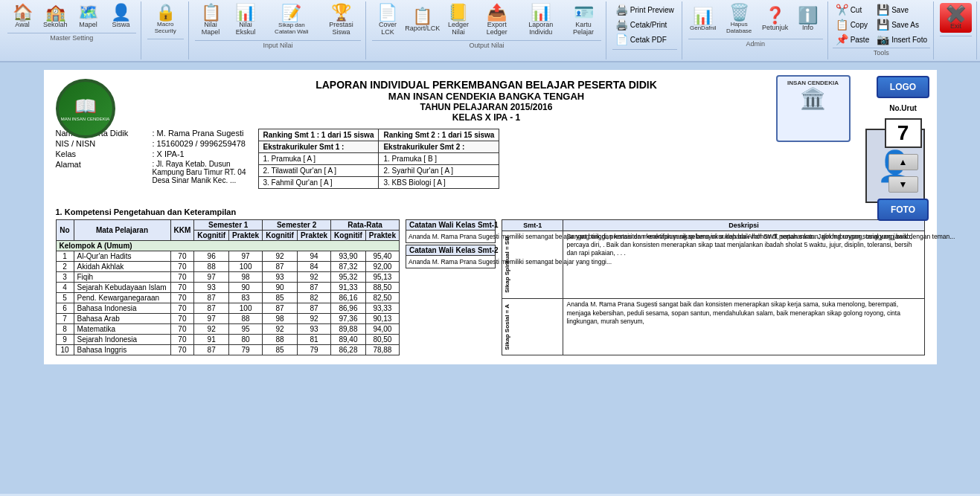 The width and height of the screenshot is (980, 496). What do you see at coordinates (842, 10) in the screenshot?
I see `scissors-icon: ✂️` at bounding box center [842, 10].